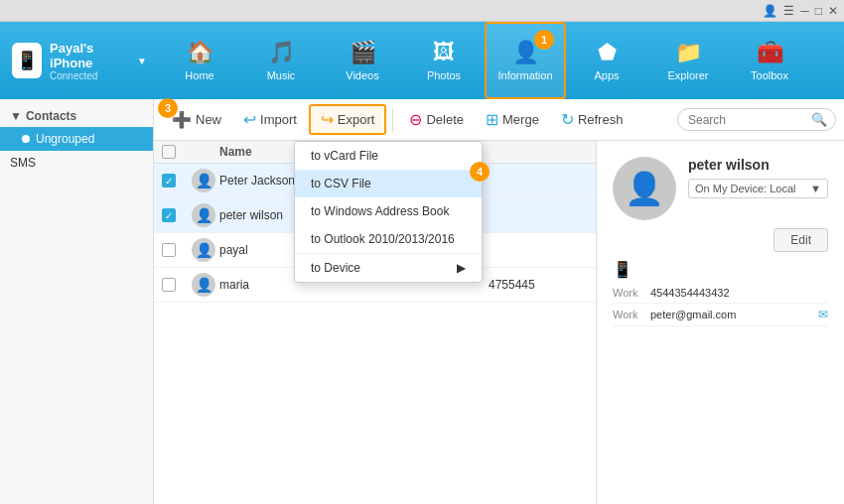  I want to click on refresh-label: Refresh, so click(601, 119).